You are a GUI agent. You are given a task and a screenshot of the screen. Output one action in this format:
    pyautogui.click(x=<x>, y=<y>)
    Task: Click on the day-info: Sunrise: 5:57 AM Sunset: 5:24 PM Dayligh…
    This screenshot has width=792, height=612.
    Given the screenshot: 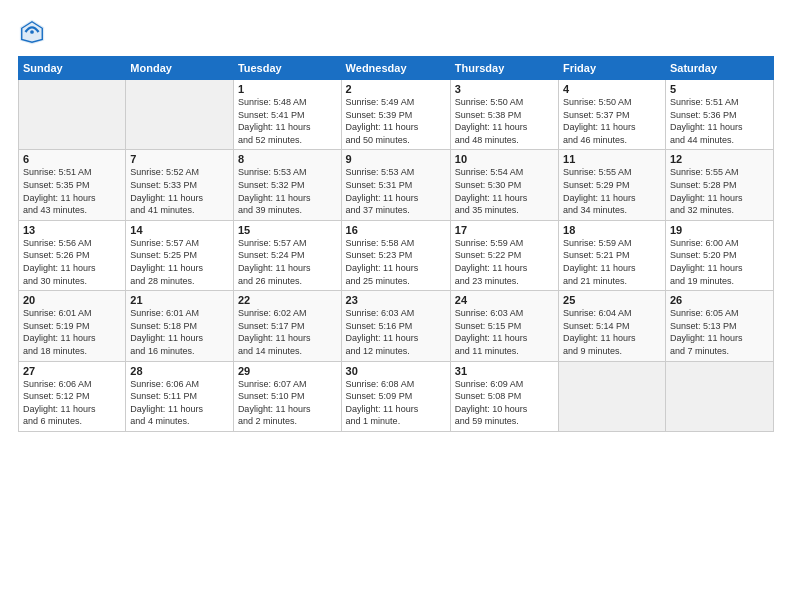 What is the action you would take?
    pyautogui.click(x=288, y=262)
    